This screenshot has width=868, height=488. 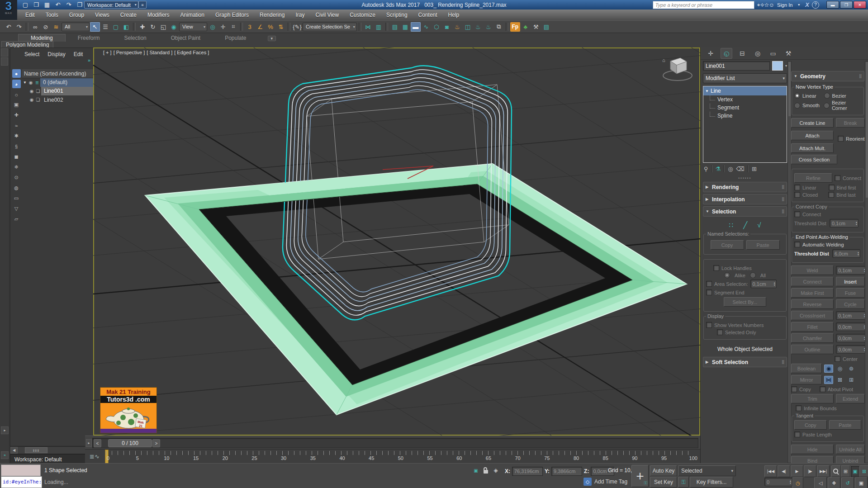 What do you see at coordinates (829, 369) in the screenshot?
I see `boolean-union-icon: ◉` at bounding box center [829, 369].